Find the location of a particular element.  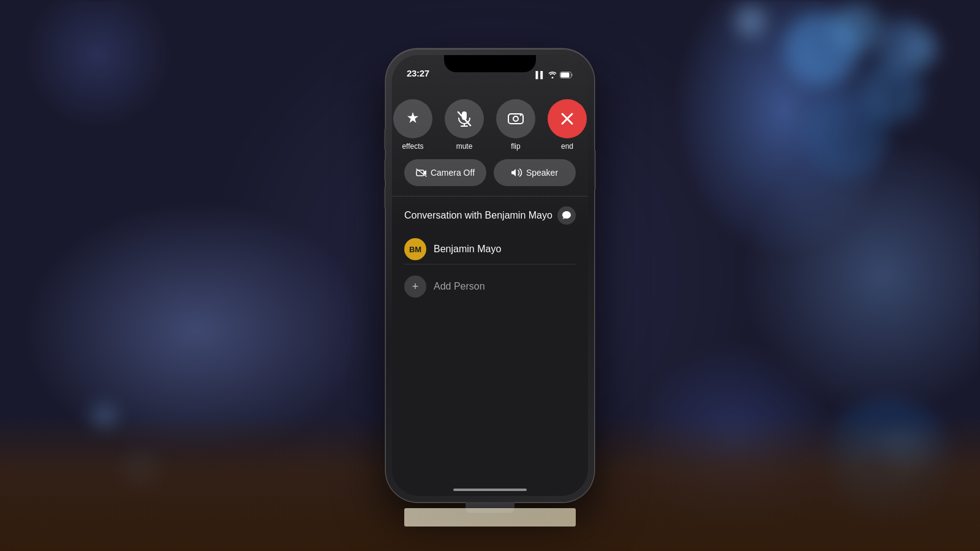

status-icons: ▌▌ is located at coordinates (554, 75).